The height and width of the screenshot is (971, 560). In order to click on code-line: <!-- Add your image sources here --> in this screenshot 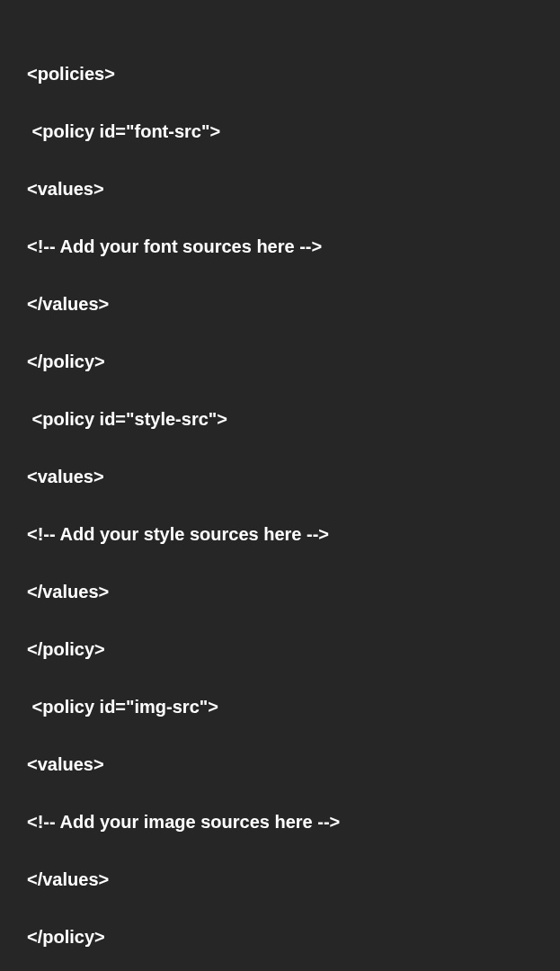, I will do `click(280, 822)`.